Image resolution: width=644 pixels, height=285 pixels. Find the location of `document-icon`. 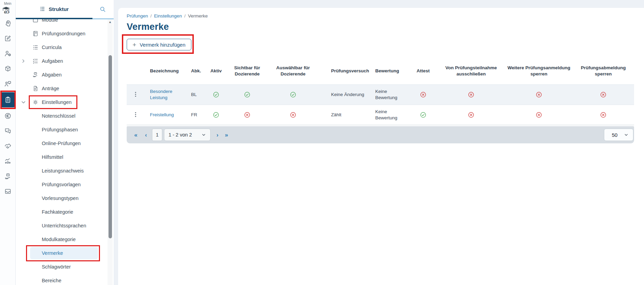

document-icon is located at coordinates (36, 88).